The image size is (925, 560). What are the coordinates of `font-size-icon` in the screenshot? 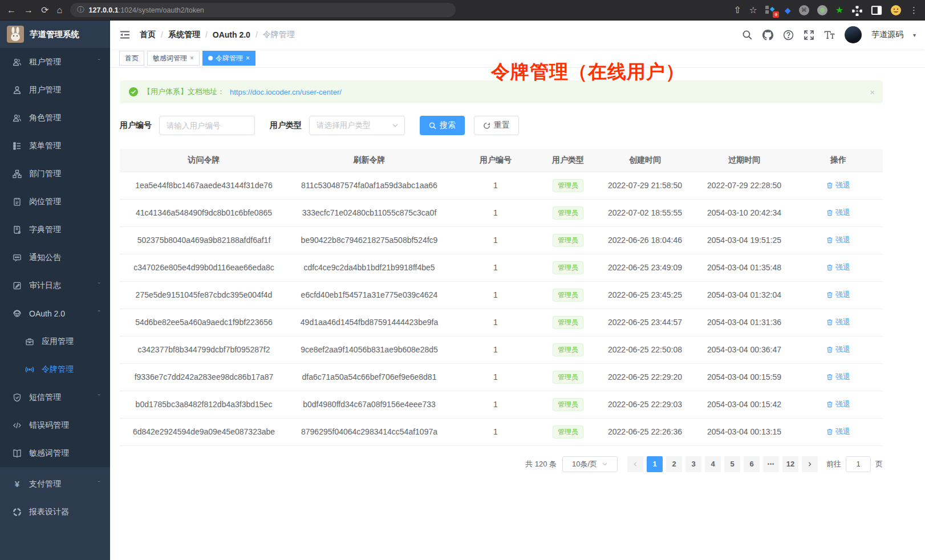 It's located at (829, 35).